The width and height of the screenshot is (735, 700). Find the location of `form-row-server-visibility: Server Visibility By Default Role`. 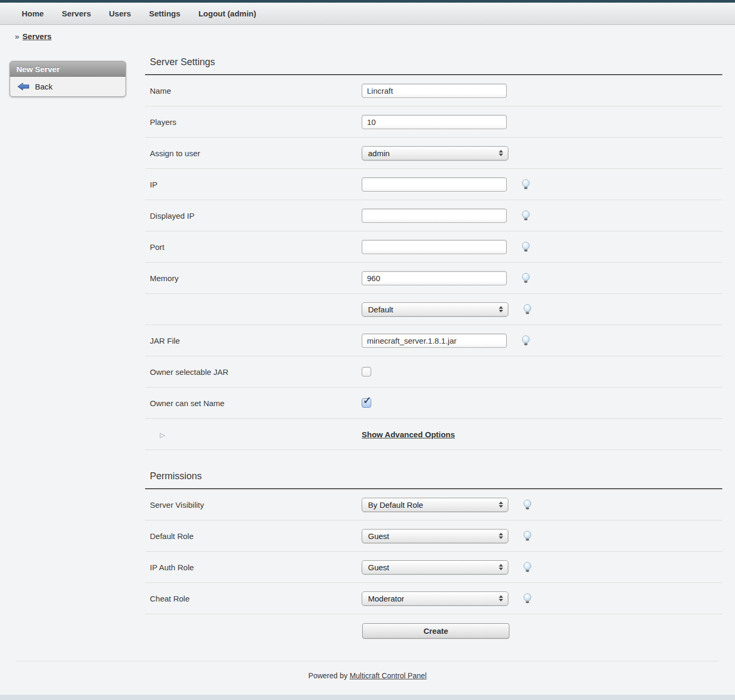

form-row-server-visibility: Server Visibility By Default Role is located at coordinates (434, 505).